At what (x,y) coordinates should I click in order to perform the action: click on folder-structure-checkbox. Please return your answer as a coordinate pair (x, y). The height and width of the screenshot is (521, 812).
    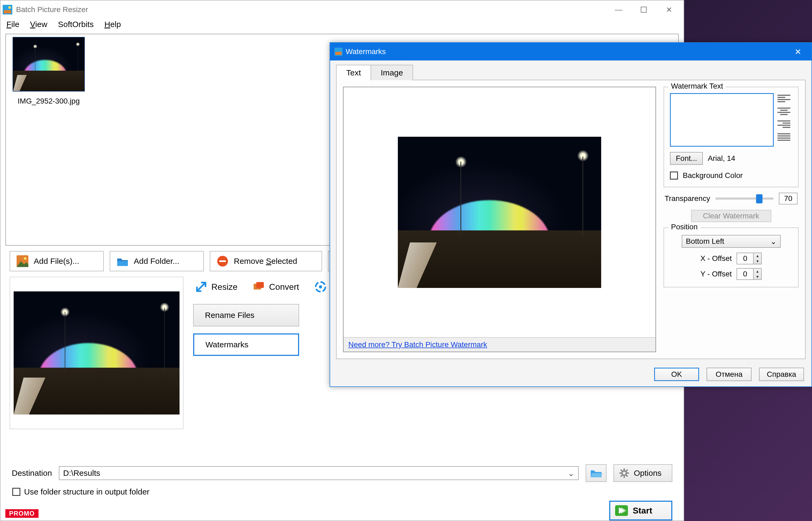
    Looking at the image, I should click on (16, 492).